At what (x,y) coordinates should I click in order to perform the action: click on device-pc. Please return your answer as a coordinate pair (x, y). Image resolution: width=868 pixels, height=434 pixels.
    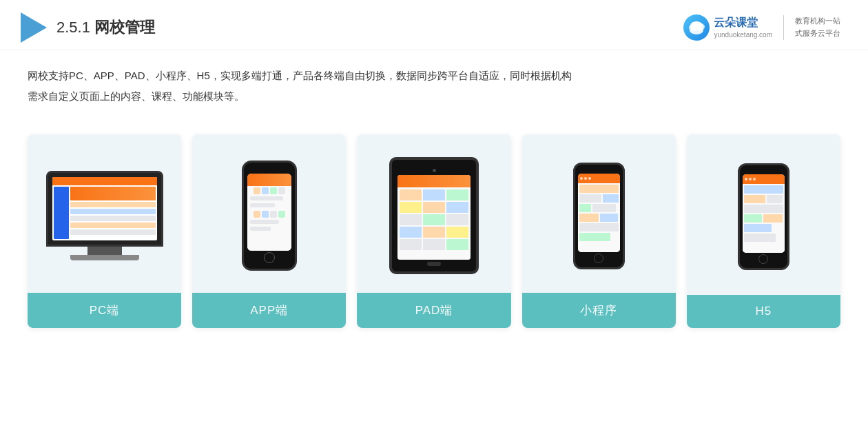
    Looking at the image, I should click on (105, 216).